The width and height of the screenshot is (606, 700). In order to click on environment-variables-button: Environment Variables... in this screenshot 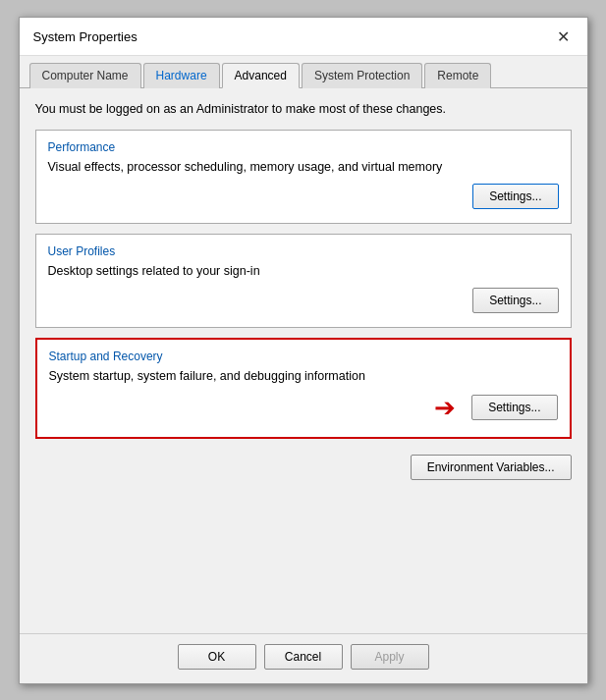, I will do `click(491, 467)`.